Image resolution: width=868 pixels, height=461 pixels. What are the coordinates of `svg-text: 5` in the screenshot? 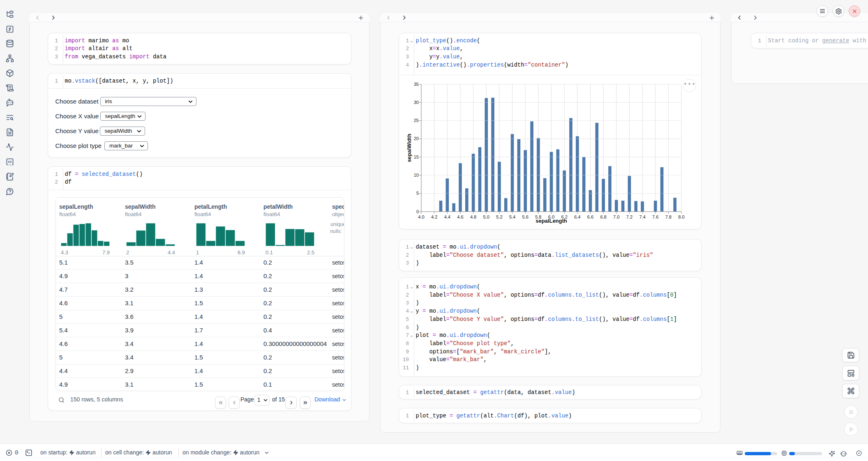 It's located at (418, 193).